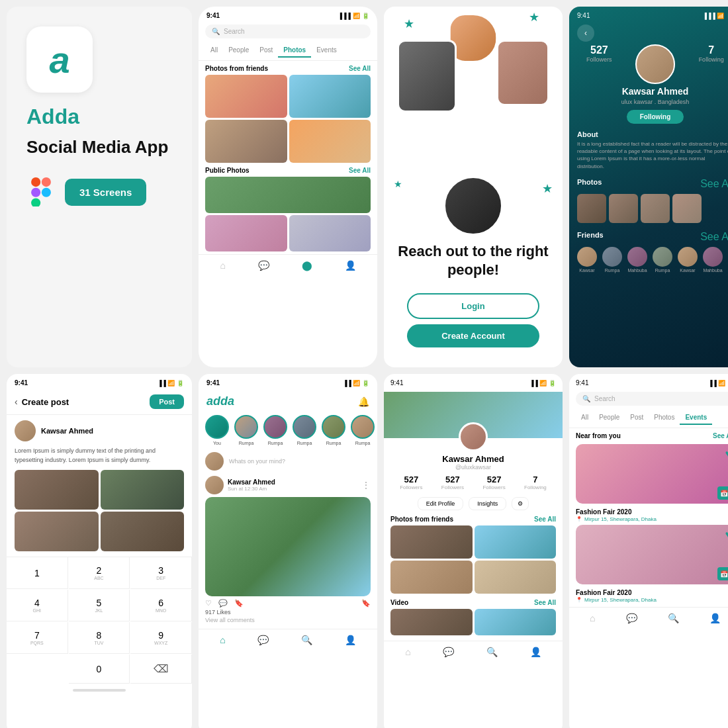  What do you see at coordinates (366, 485) in the screenshot?
I see `more-options-icon: ⋮` at bounding box center [366, 485].